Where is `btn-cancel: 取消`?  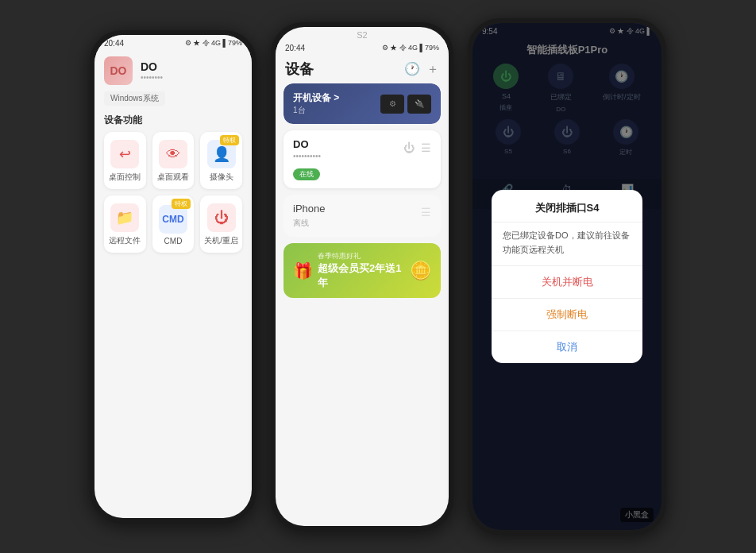 btn-cancel: 取消 is located at coordinates (567, 347).